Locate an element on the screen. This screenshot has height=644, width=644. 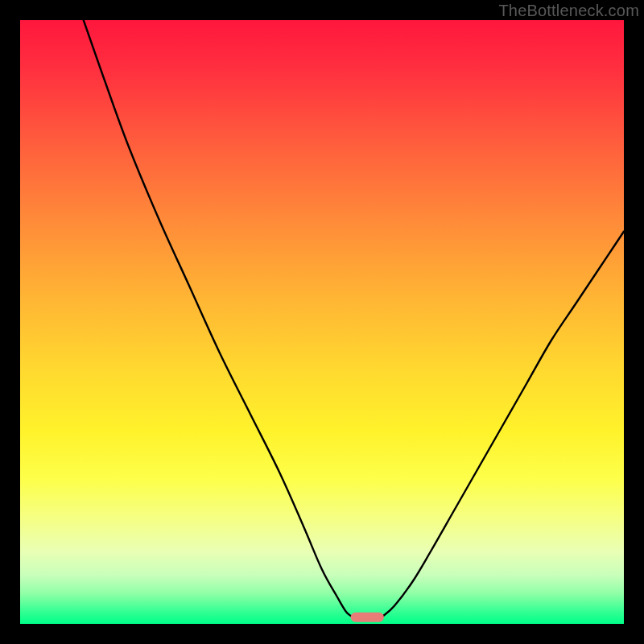
watermark-text: TheBottleneck.com is located at coordinates (568, 11).